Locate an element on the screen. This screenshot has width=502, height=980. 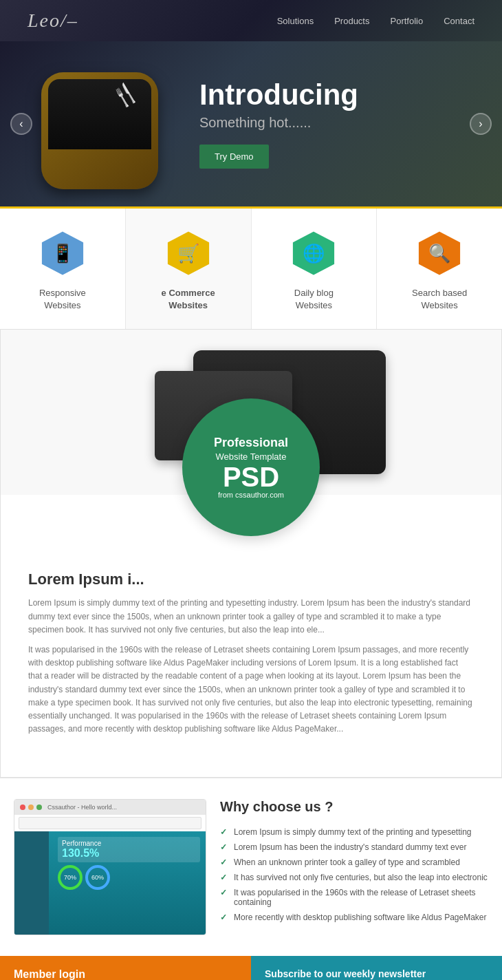
responsive-label: ResponsiveWebsites is located at coordinates (63, 299).